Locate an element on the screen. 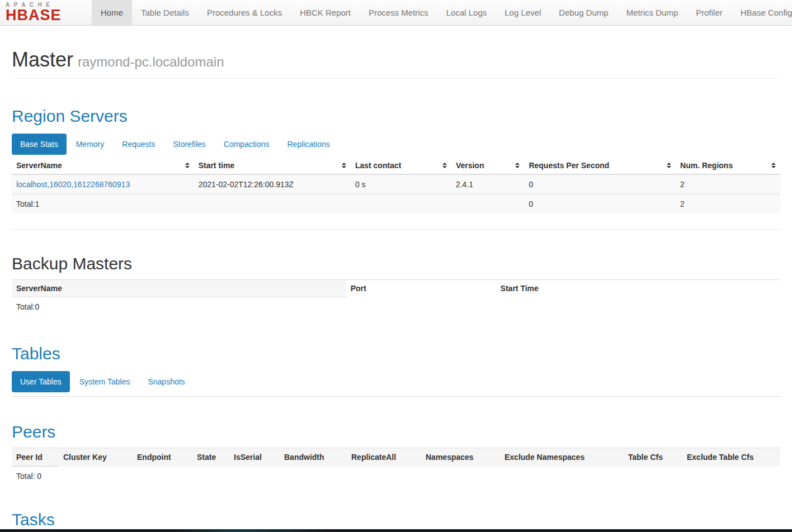 This screenshot has height=532, width=792. top-navbar: APACHE HBASE Home Table Details Procedur… is located at coordinates (396, 13).